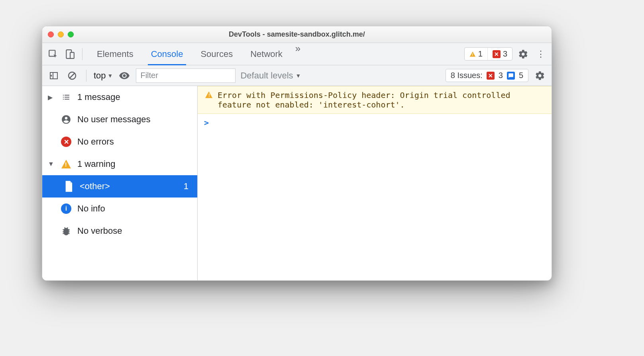  Describe the element at coordinates (375, 123) in the screenshot. I see `console-prompt: >` at that location.